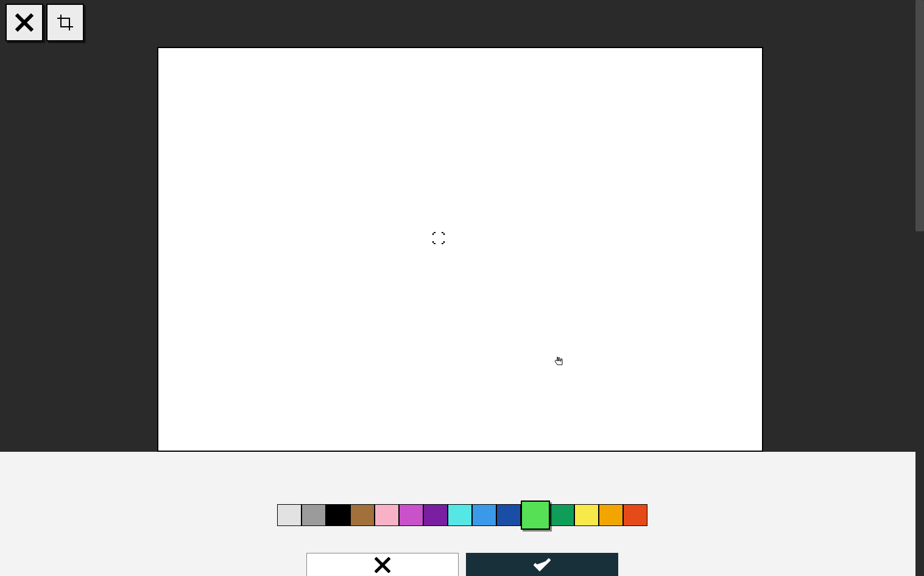 This screenshot has width=924, height=576. Describe the element at coordinates (383, 564) in the screenshot. I see `cancel-button` at that location.